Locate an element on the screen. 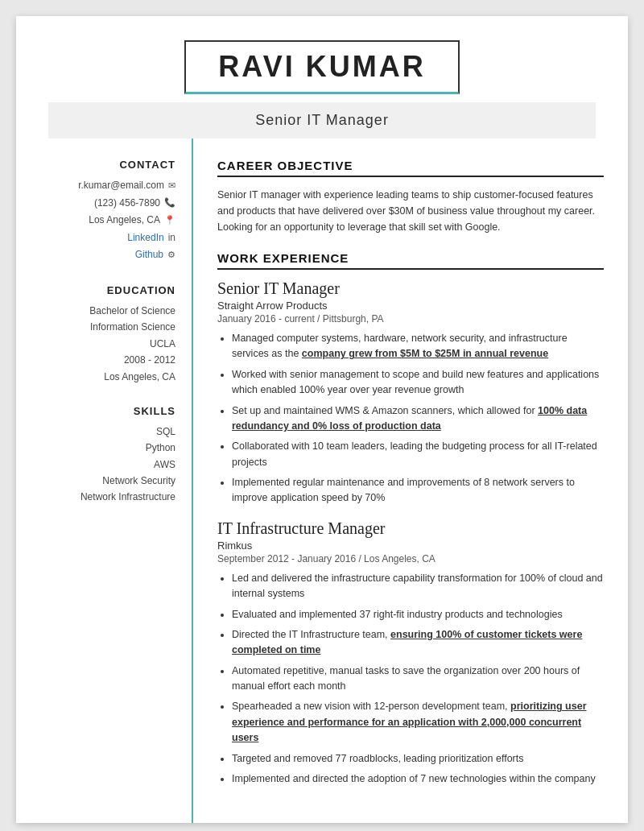 This screenshot has height=831, width=644. bullet-item: Implemented regular maintenance and impr… is located at coordinates (418, 491).